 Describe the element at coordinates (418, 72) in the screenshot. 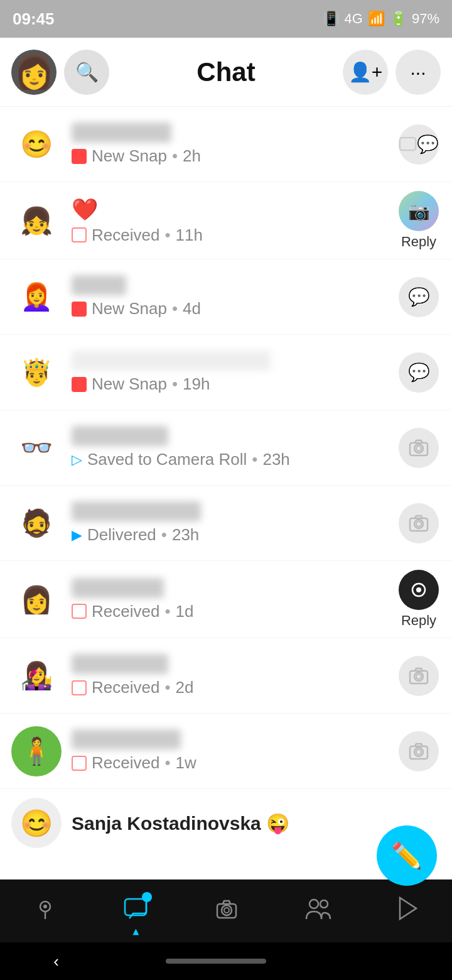

I see `more-options-button: ···` at that location.